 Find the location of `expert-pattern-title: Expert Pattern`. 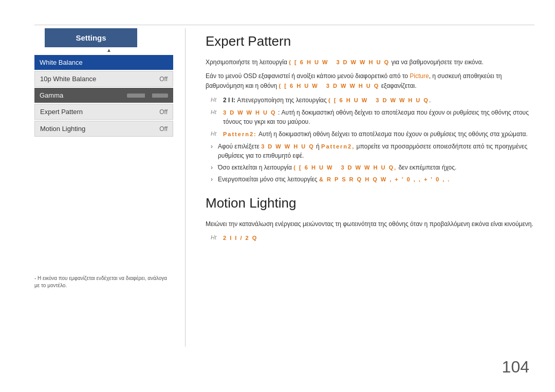

expert-pattern-title: Expert Pattern is located at coordinates (370, 41).